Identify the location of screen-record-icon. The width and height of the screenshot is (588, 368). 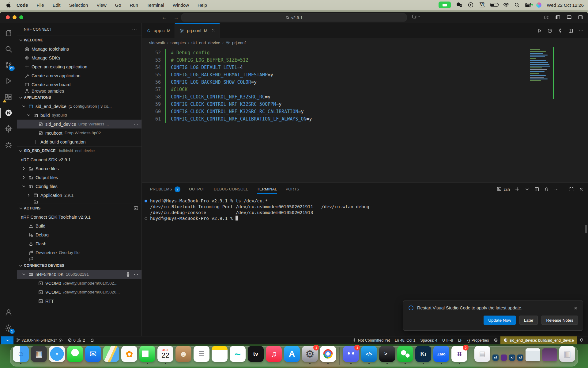
(445, 5).